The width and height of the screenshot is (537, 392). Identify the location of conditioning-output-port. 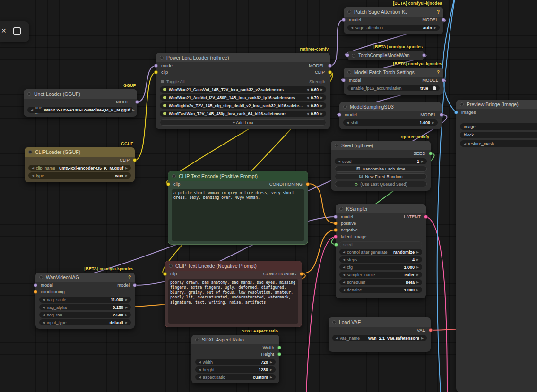
(308, 184).